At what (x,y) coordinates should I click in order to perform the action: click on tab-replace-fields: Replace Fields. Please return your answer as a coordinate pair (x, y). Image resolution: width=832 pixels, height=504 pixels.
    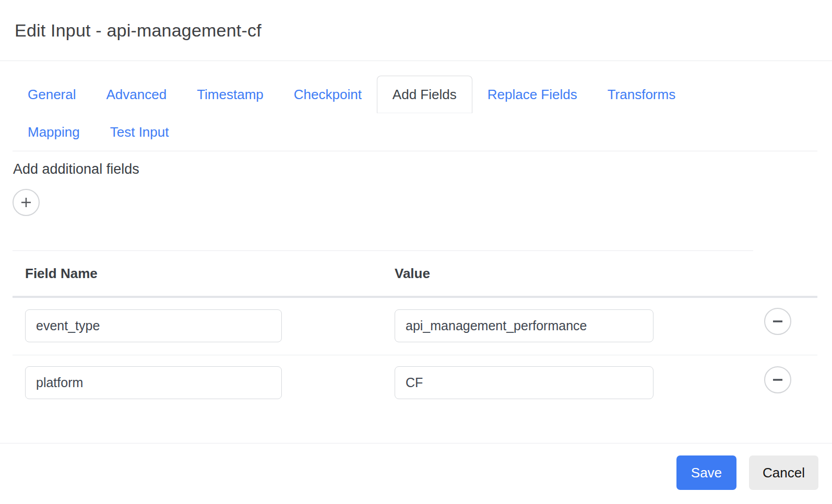
    Looking at the image, I should click on (532, 94).